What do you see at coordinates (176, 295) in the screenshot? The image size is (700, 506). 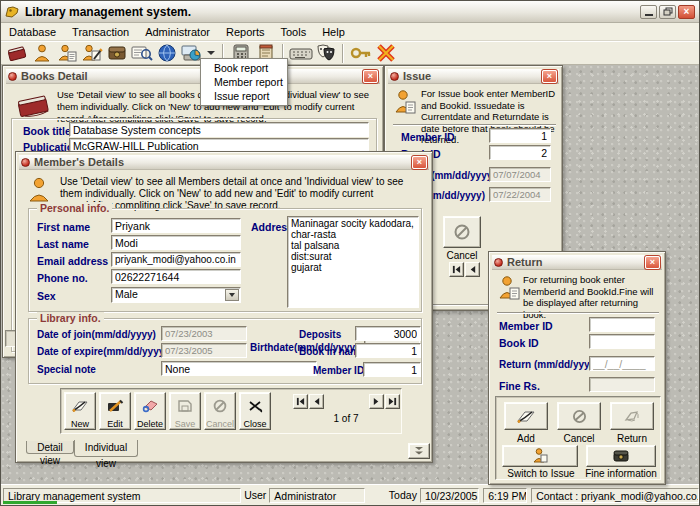 I see `sex-combobox: Male` at bounding box center [176, 295].